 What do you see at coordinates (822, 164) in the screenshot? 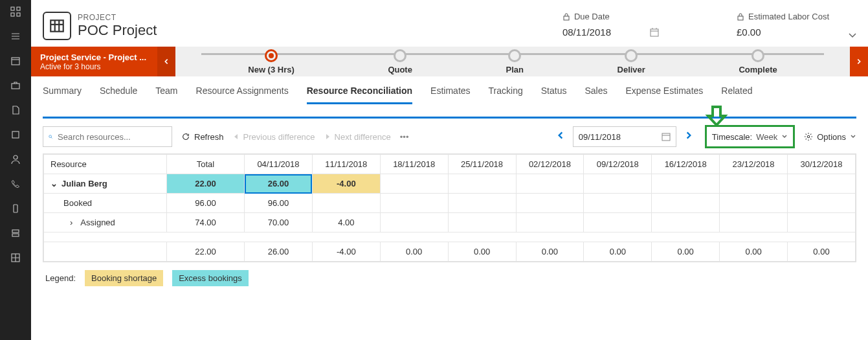
I see `col-date: 30/12/2018` at bounding box center [822, 164].